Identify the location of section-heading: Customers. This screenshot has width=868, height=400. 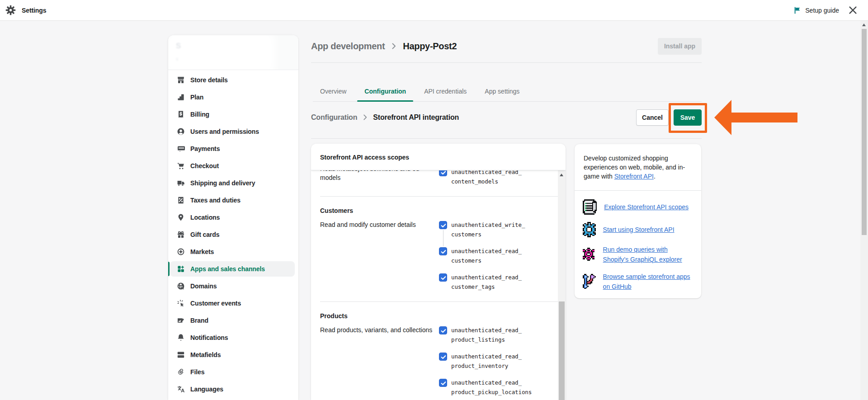
(439, 211).